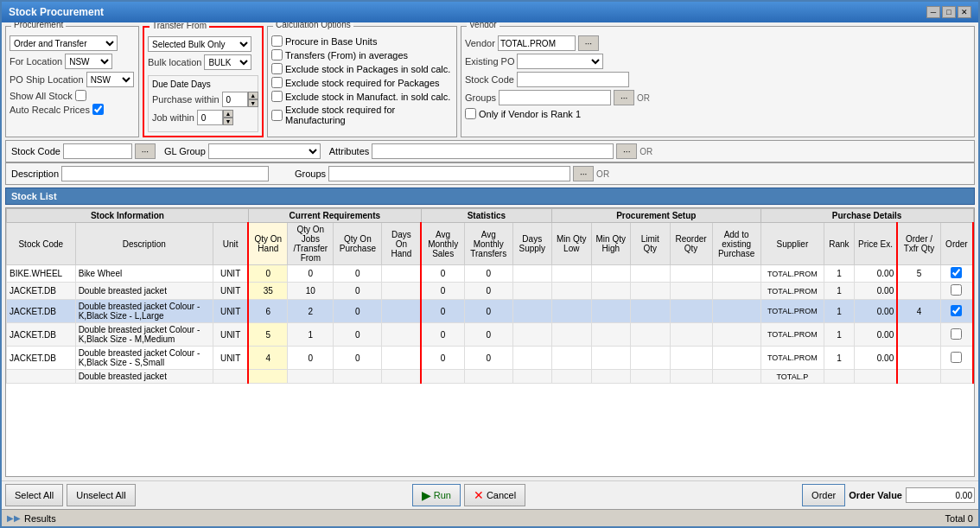 The image size is (980, 528). Describe the element at coordinates (228, 62) in the screenshot. I see `bulk-location-select: BULK` at that location.